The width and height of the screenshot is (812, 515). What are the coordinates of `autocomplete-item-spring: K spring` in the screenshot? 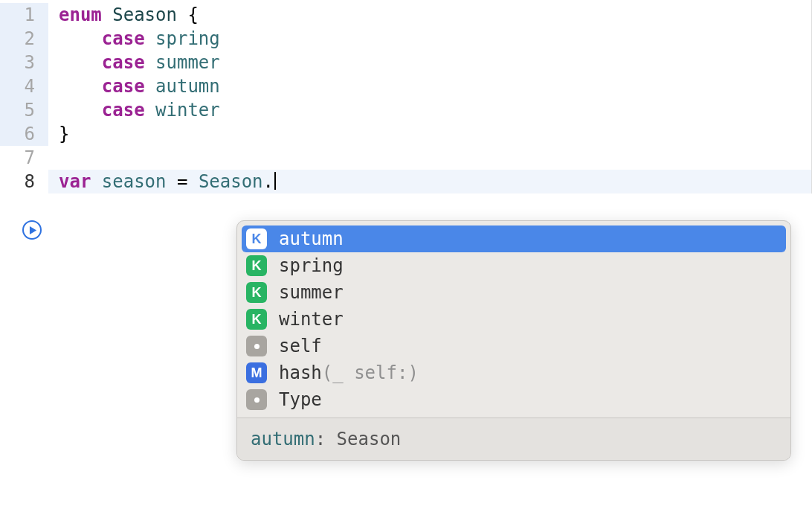 It's located at (514, 266).